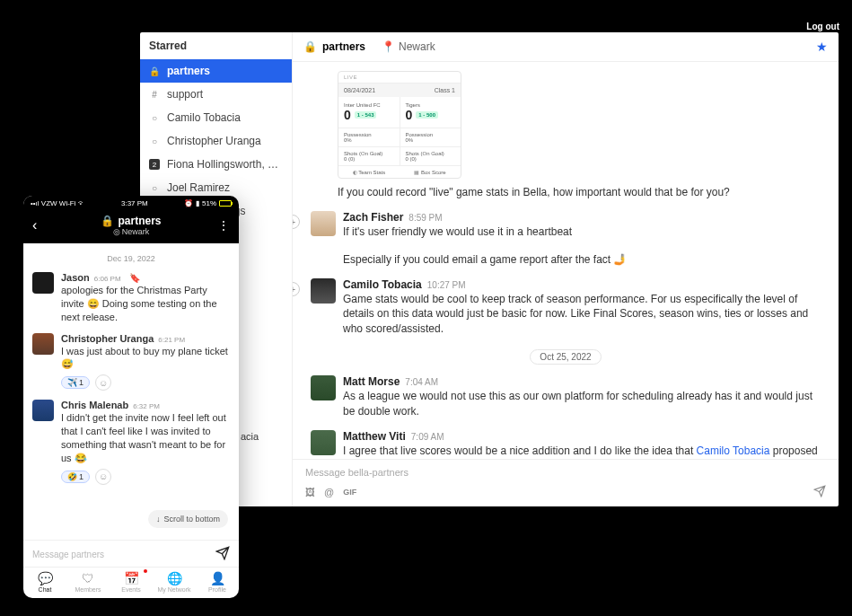 Image resolution: width=852 pixels, height=616 pixels. Describe the element at coordinates (311, 492) in the screenshot. I see `image-icon: 🖼` at that location.